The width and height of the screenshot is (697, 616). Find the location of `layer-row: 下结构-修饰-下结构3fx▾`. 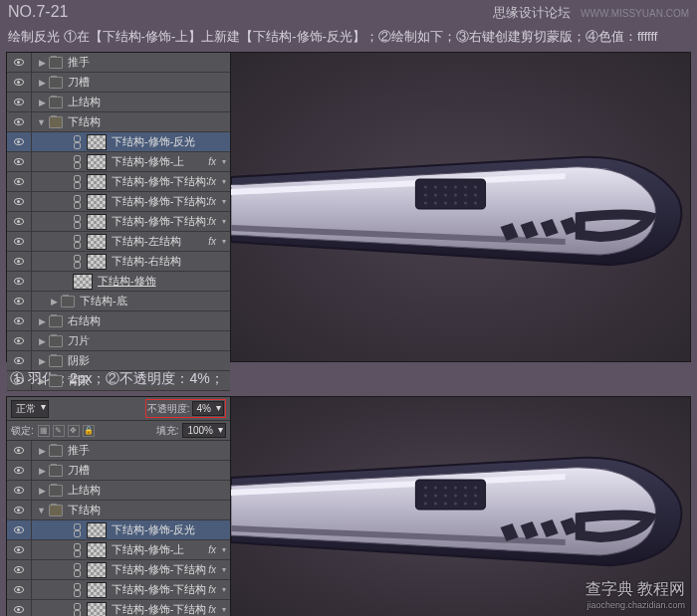

layer-row: 下结构-修饰-下结构3fx▾ is located at coordinates (118, 182).